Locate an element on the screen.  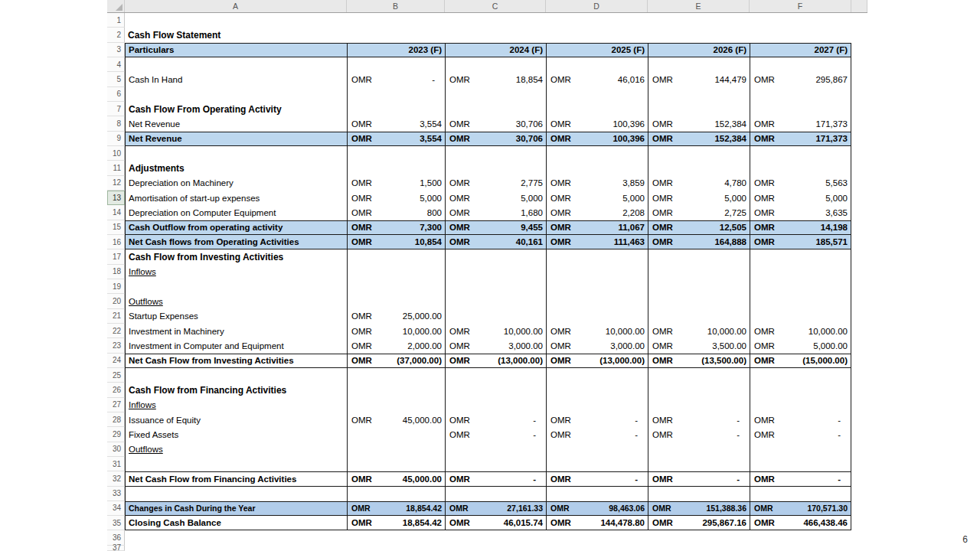
cell-A4 is located at coordinates (236, 64).